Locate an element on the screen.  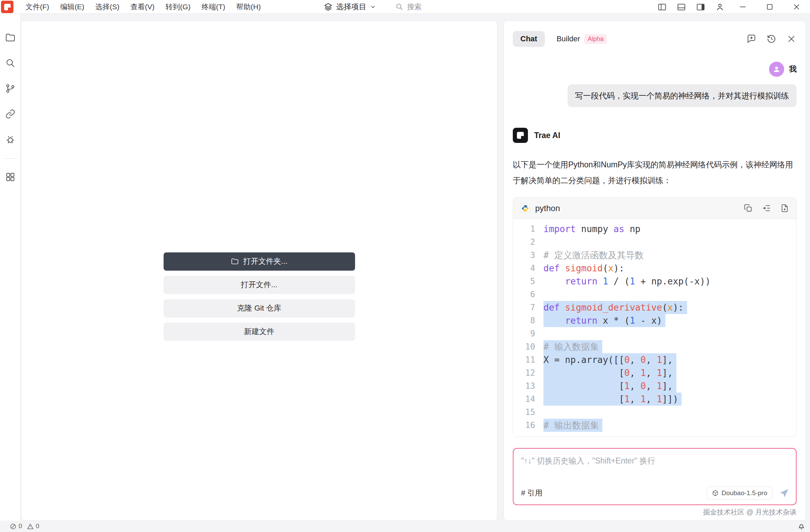
python-icon is located at coordinates (525, 208).